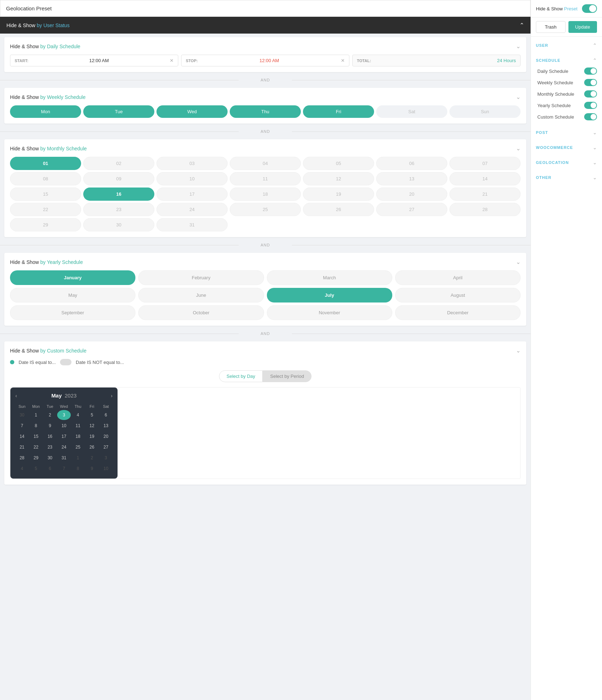 The image size is (602, 700). Describe the element at coordinates (458, 313) in the screenshot. I see `yearly-month-december: December` at that location.